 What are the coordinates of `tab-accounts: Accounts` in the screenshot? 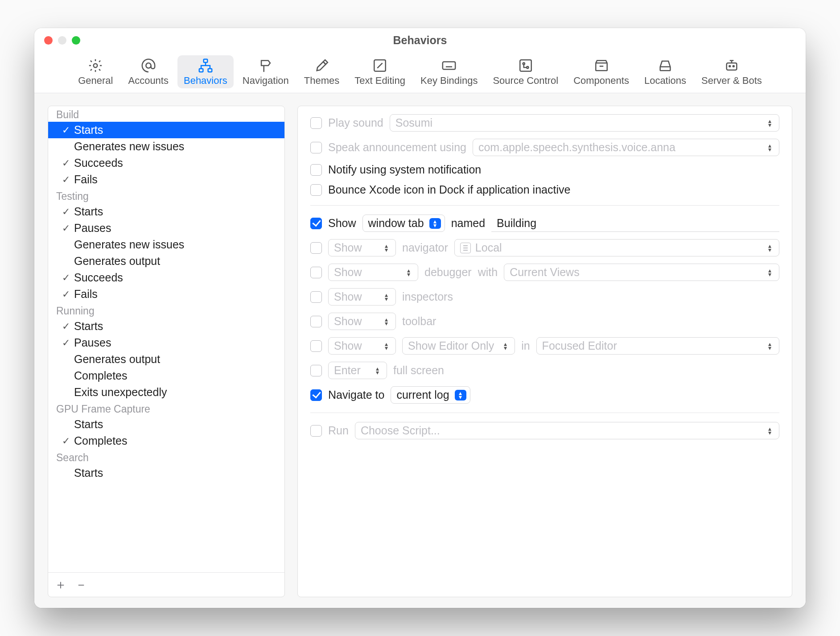 It's located at (148, 72).